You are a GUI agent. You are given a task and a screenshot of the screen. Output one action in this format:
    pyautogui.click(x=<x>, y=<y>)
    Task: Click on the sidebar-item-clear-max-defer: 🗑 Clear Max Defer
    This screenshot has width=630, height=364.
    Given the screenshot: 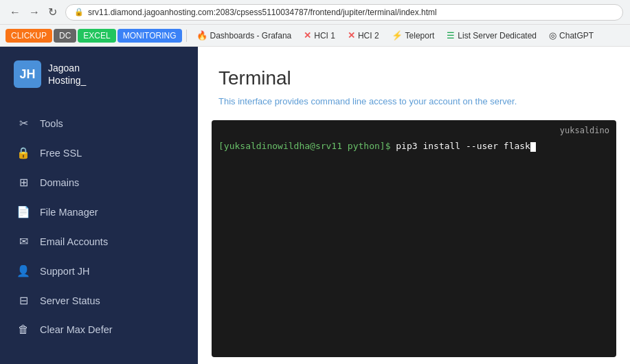 What is the action you would take?
    pyautogui.click(x=99, y=330)
    